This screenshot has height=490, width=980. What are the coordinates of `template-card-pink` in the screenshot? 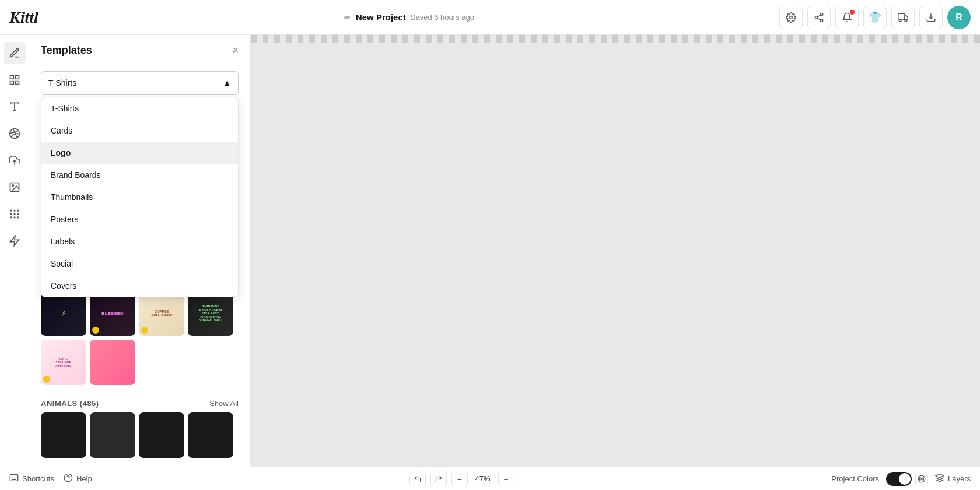 It's located at (113, 362).